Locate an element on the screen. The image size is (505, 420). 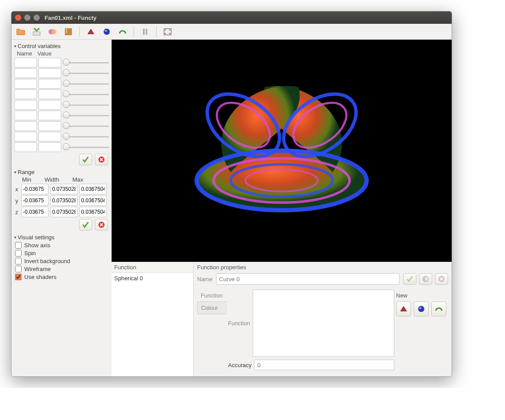
use-shaders-label: Use shaders is located at coordinates (41, 277).